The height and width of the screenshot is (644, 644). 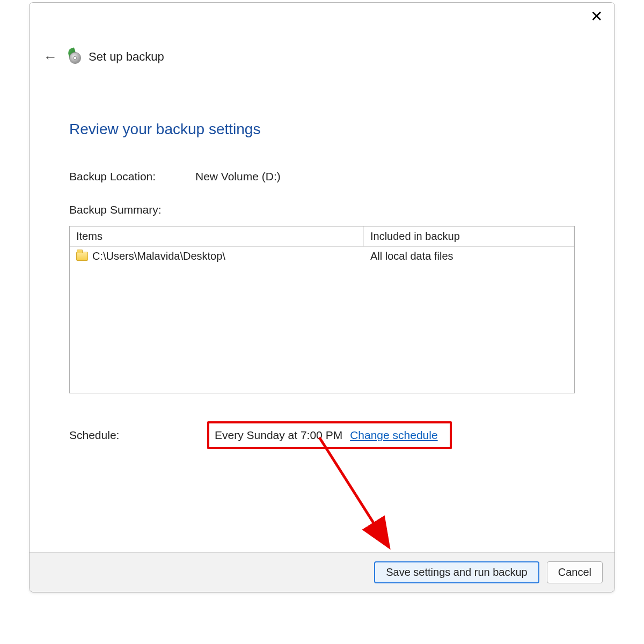 What do you see at coordinates (217, 236) in the screenshot?
I see `column-header-items: Items` at bounding box center [217, 236].